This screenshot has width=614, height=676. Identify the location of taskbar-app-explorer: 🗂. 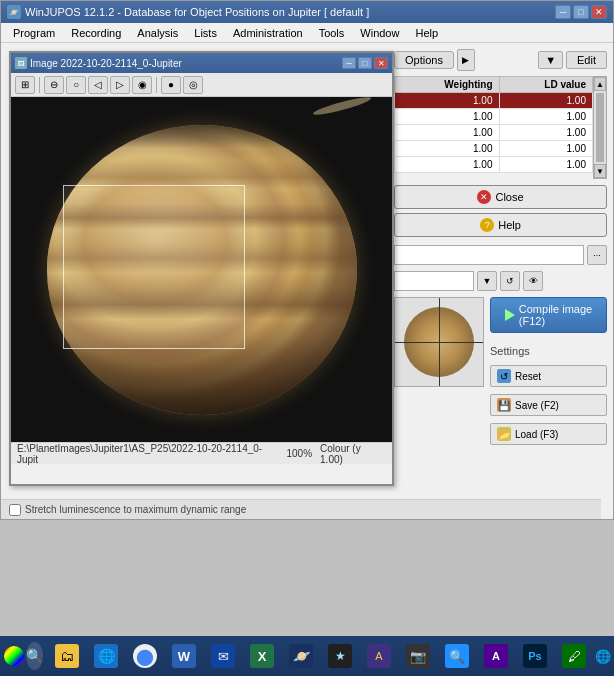
(67, 656).